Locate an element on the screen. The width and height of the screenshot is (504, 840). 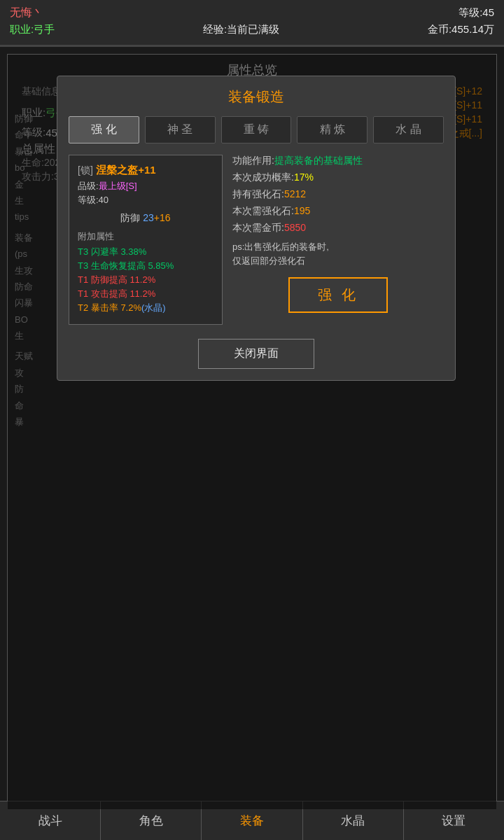
player-job: 职业:弓手 is located at coordinates (32, 29).